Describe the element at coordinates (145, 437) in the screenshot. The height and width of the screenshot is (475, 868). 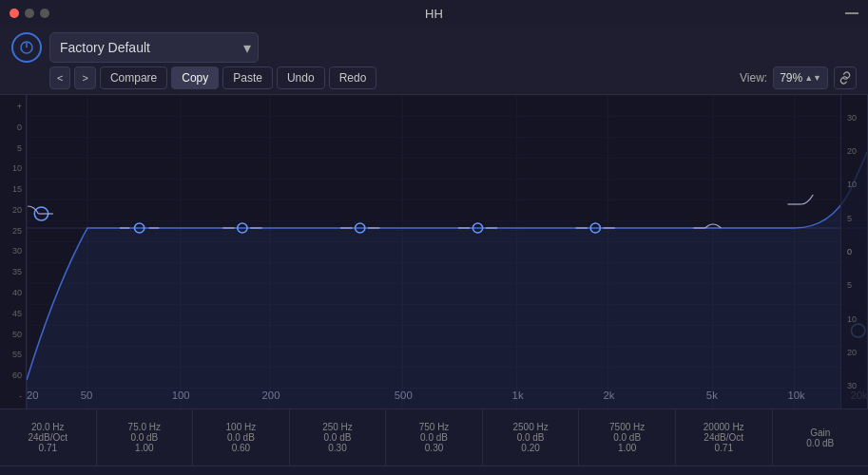
I see `band-info-2: 75.0 Hz 0.0 dB 1.00` at that location.